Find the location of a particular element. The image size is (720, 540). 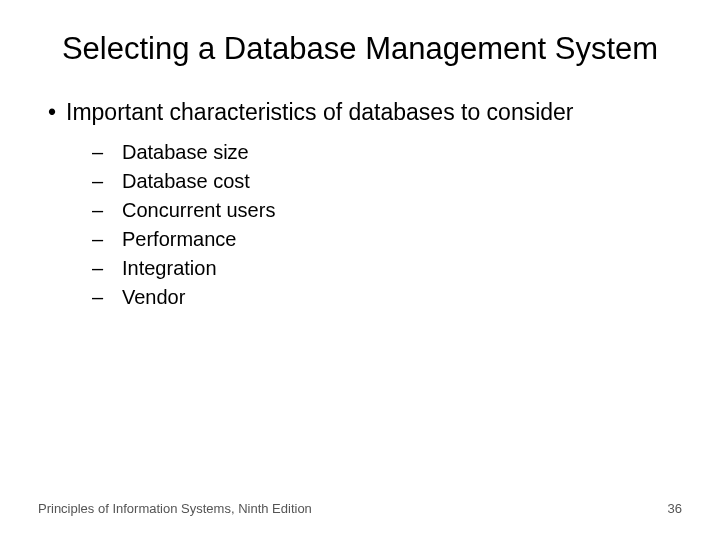

sub-bullet-text: Concurrent users is located at coordinates (198, 210).